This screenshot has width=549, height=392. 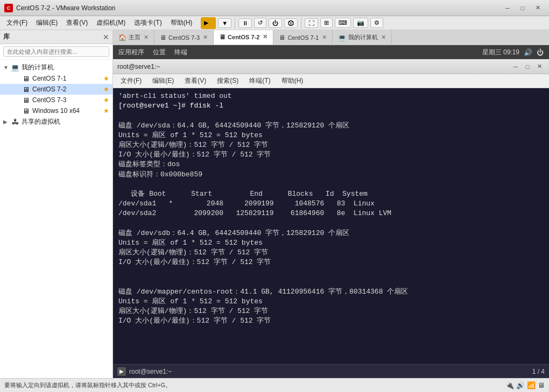 I want to click on term-line-21: Units = 扇区 of 1 * 512 = 512 bytes, so click(x=331, y=302).